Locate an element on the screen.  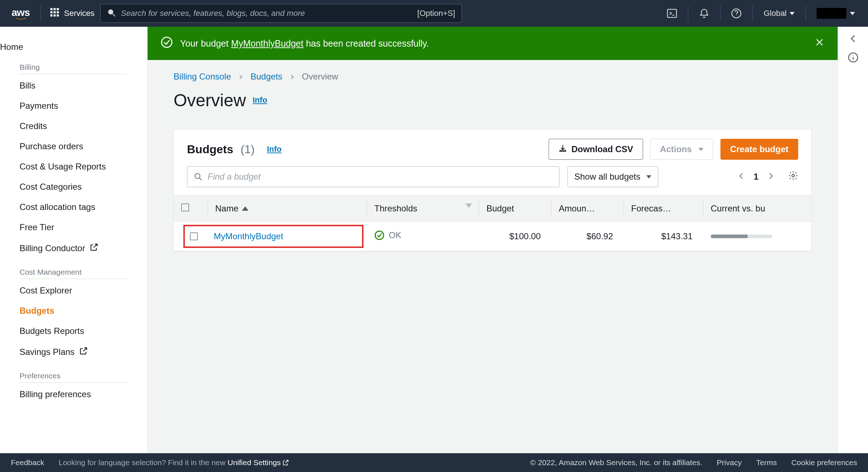
sidebar-item-cost-usage-reports: Cost & Usage Reports is located at coordinates (74, 167).